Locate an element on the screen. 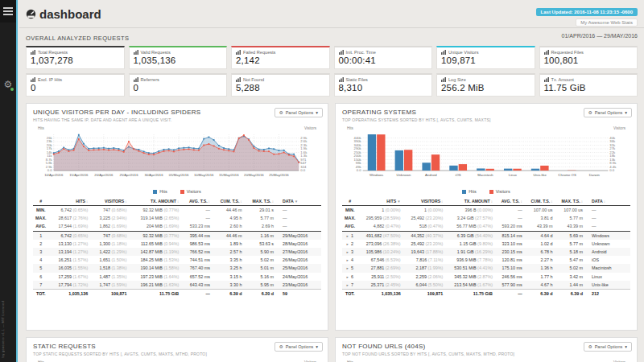 This screenshot has height=362, width=644. table-row: 516,035 (1.55%)1,518 (1.38%)190.14 MiB (… is located at coordinates (177, 268).